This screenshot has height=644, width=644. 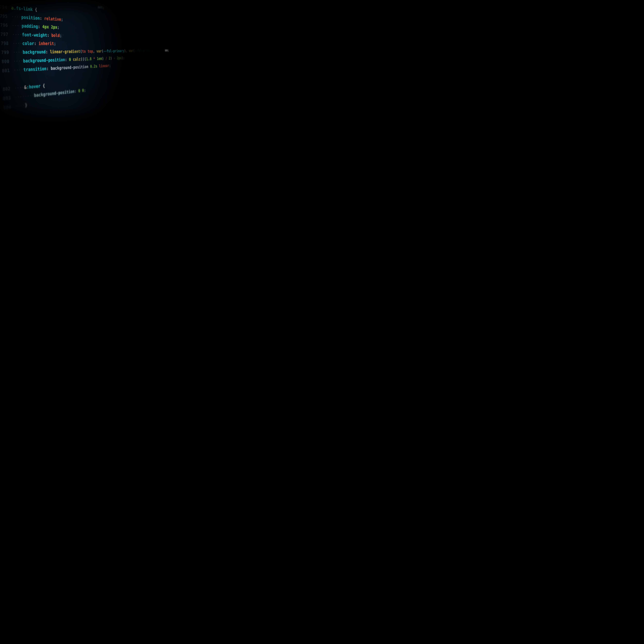 What do you see at coordinates (7, 62) in the screenshot?
I see `line-number: 800` at bounding box center [7, 62].